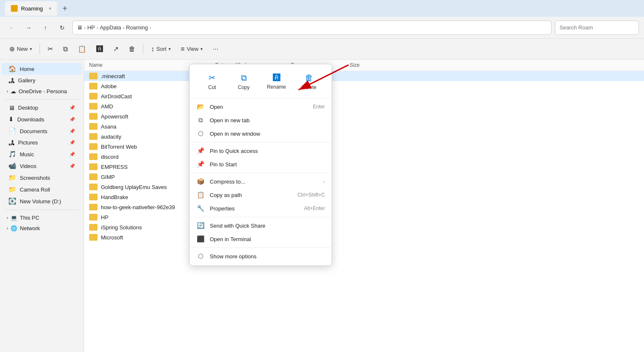  Describe the element at coordinates (31, 119) in the screenshot. I see `sidebar-label-downloads: Downloads` at that location.